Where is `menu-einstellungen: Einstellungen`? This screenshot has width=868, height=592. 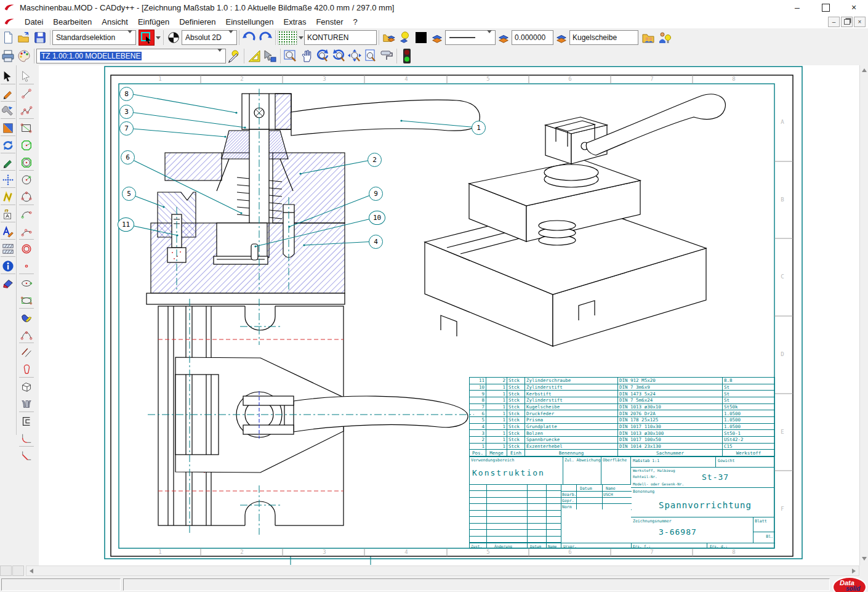
menu-einstellungen: Einstellungen is located at coordinates (249, 22).